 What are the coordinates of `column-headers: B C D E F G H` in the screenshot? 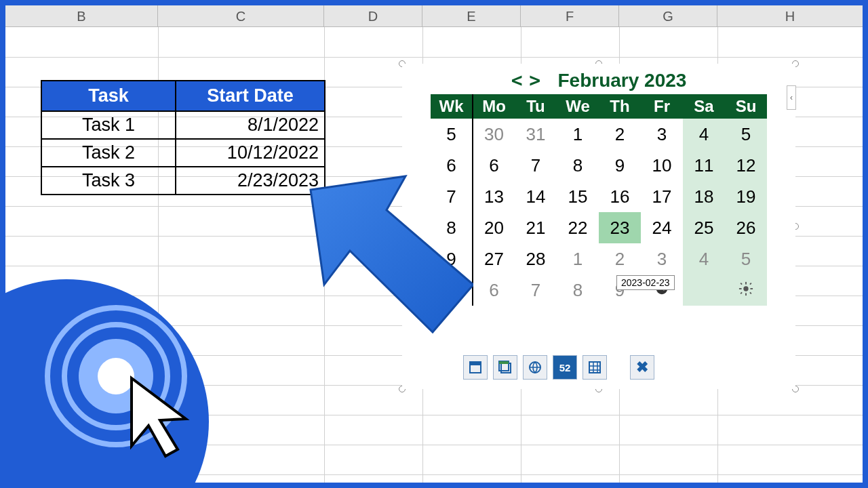 It's located at (434, 16).